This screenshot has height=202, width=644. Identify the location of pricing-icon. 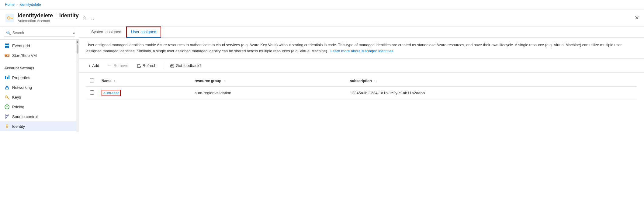
(7, 107).